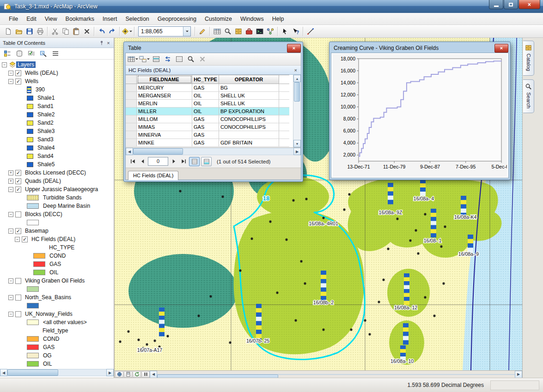 This screenshot has height=392, width=543. I want to click on redo-button, so click(112, 31).